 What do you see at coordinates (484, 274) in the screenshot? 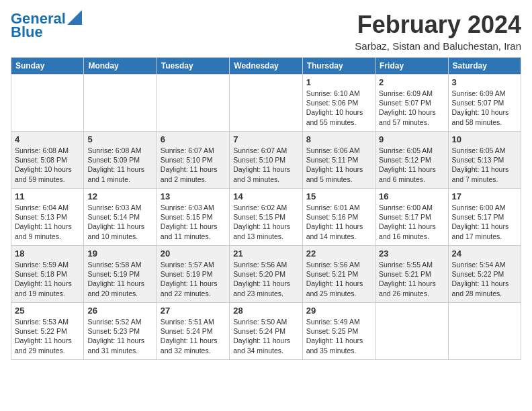
I see `calendar-cell: 24Sunrise: 5:54 AMSunset: 5:22 PMDayligh…` at bounding box center [484, 274].